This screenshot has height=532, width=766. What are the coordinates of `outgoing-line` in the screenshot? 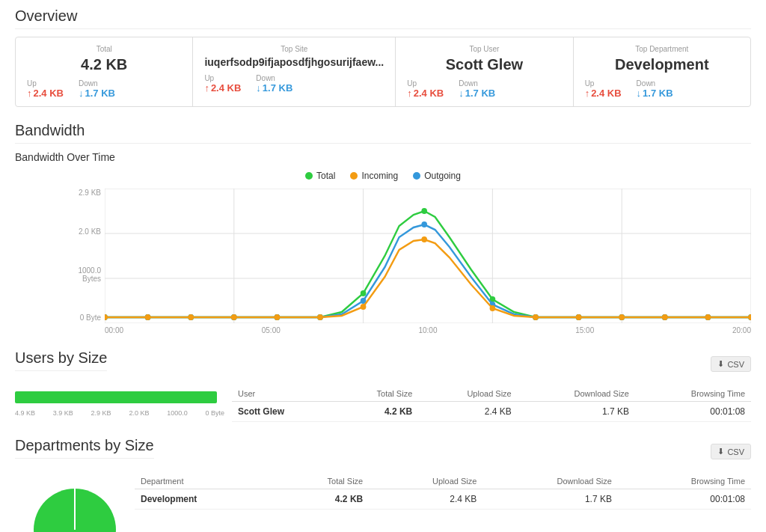 It's located at (428, 271).